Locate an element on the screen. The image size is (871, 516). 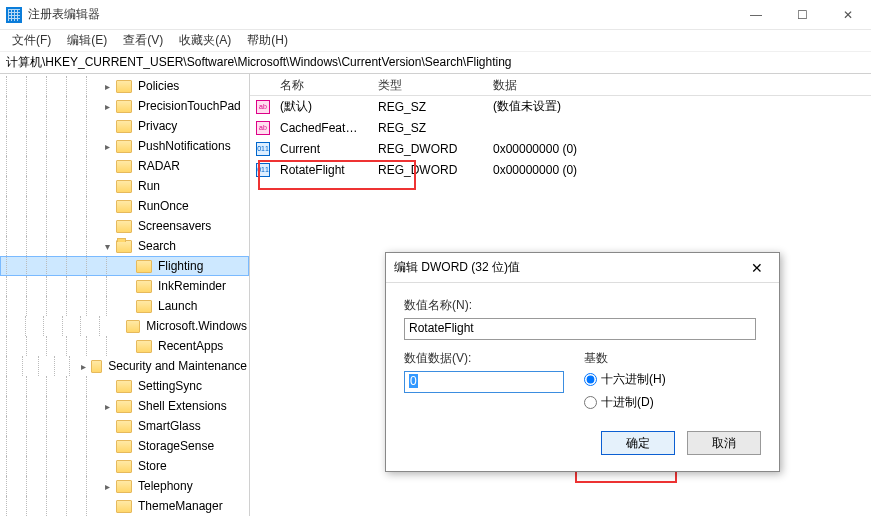
tree-item: Launch is located at coordinates (124, 306).